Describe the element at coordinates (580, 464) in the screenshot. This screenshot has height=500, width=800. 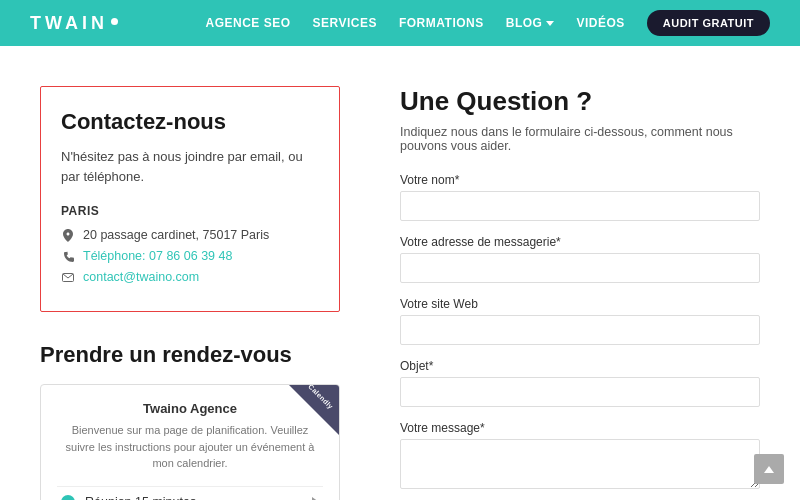
I see `input-message` at that location.